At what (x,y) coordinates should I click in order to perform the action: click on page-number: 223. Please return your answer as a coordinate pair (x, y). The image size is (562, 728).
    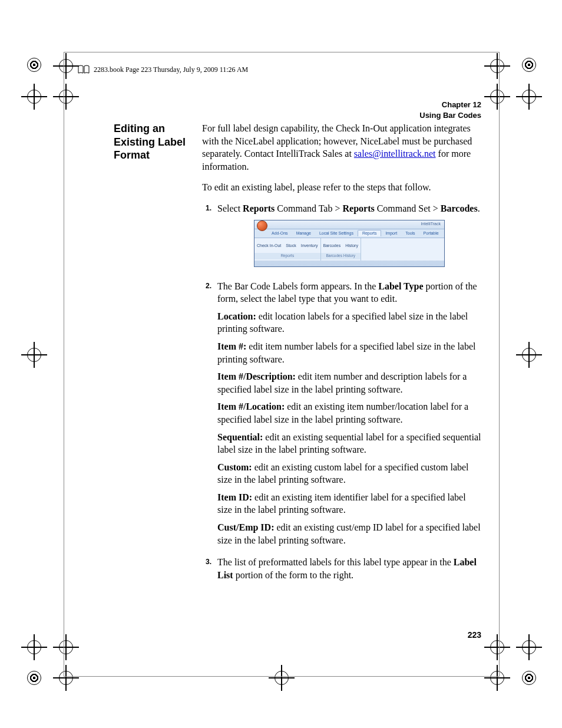
    Looking at the image, I should click on (475, 635).